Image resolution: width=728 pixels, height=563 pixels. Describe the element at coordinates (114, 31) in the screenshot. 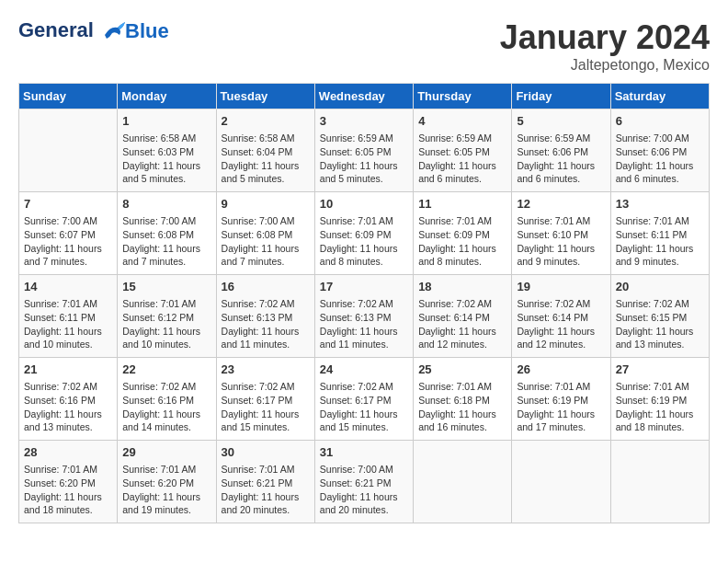

I see `logo-bird-icon` at that location.